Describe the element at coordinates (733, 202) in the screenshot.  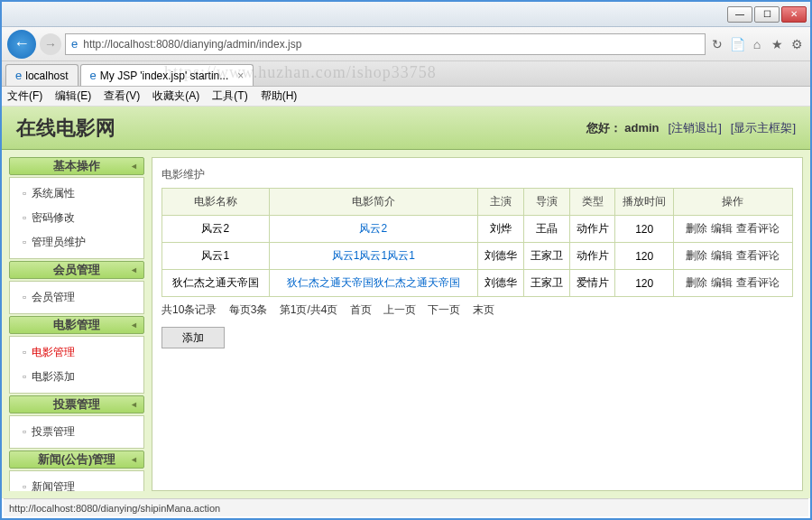
I see `table-header: 操作` at that location.